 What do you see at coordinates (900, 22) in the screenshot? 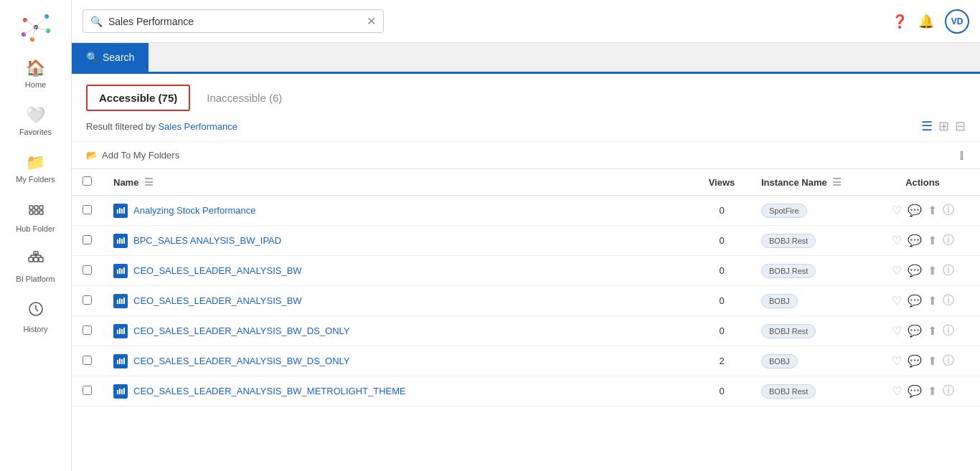
I see `help-icon: ❓` at bounding box center [900, 22].